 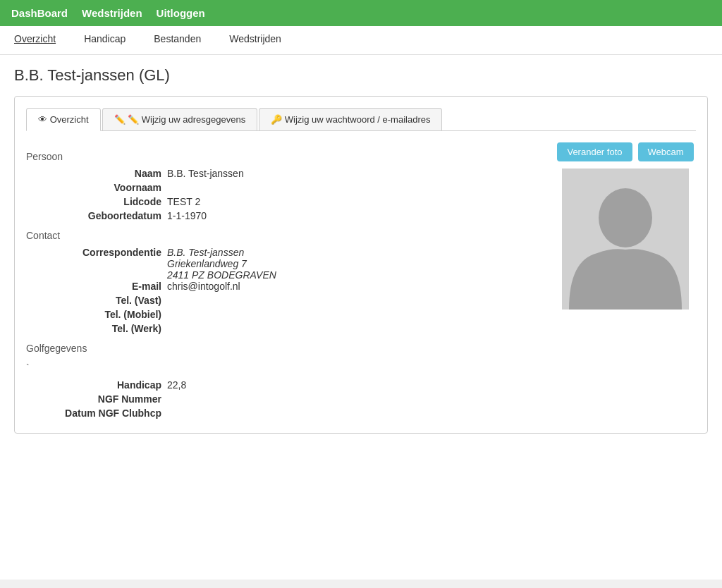 I want to click on secondary-navbar: Overzicht Handicap Bestanden Wedstrijden, so click(x=361, y=41).